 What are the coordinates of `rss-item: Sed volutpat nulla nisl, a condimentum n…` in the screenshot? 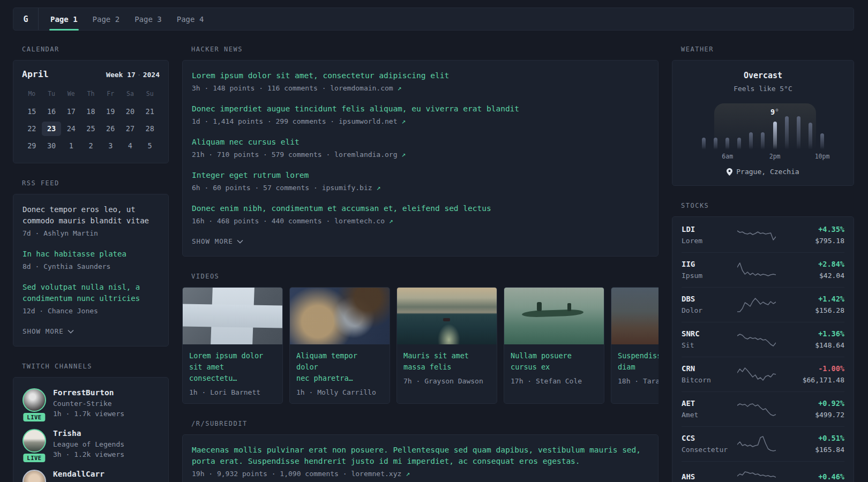 It's located at (91, 298).